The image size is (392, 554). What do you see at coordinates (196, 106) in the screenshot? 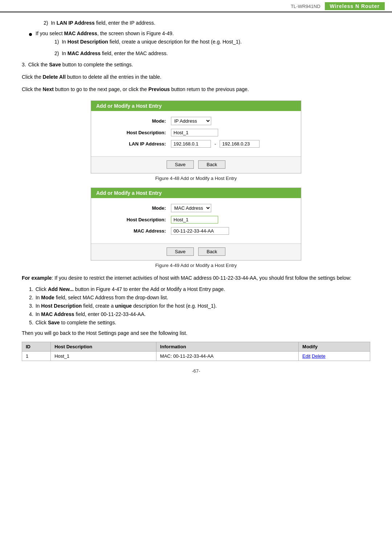
I see `figure-48-header: Add or Modify a Host Entry` at bounding box center [196, 106].